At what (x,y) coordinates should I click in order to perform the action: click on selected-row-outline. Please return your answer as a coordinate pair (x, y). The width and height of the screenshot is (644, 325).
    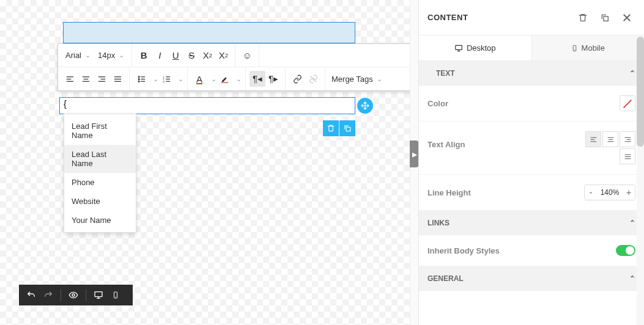
    Looking at the image, I should click on (209, 33).